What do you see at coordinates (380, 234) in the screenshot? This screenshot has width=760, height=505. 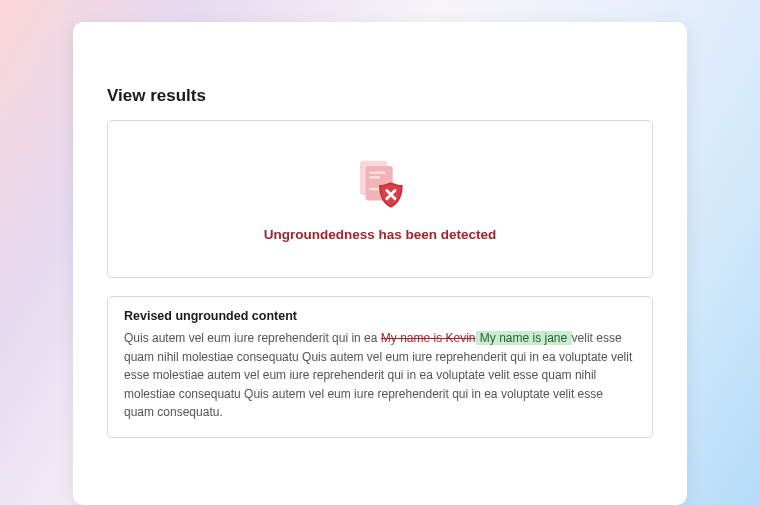 I see `detection-message: Ungroundedness has been detected` at bounding box center [380, 234].